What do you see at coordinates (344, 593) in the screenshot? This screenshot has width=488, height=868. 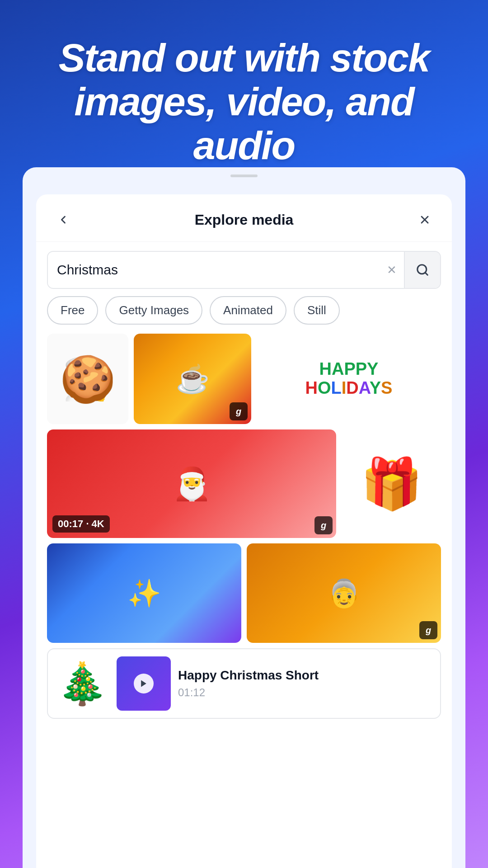 I see `media-item-family-gift: 👵 g` at bounding box center [344, 593].